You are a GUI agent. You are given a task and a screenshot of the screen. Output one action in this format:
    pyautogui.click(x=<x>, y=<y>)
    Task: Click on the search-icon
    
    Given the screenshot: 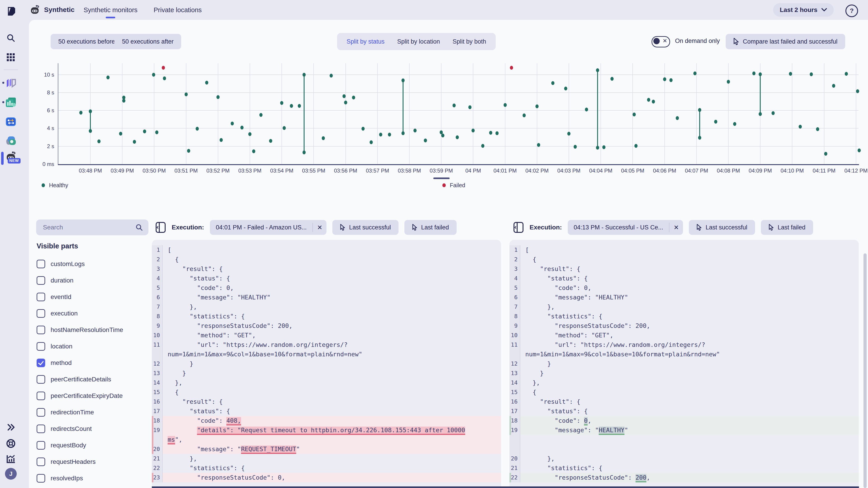 What is the action you would take?
    pyautogui.click(x=11, y=38)
    